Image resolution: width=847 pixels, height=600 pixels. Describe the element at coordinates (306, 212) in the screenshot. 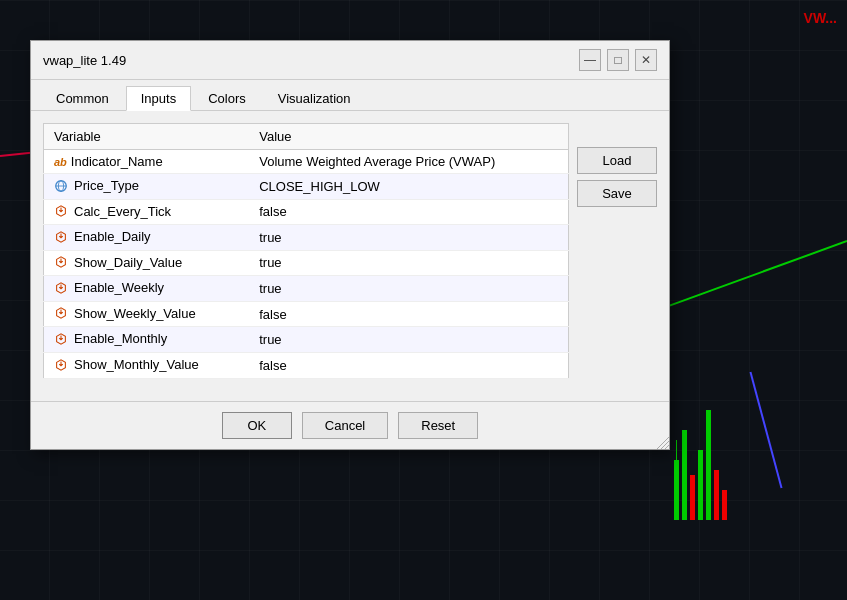

I see `table-row: Calc_Every_Tickfalse` at that location.